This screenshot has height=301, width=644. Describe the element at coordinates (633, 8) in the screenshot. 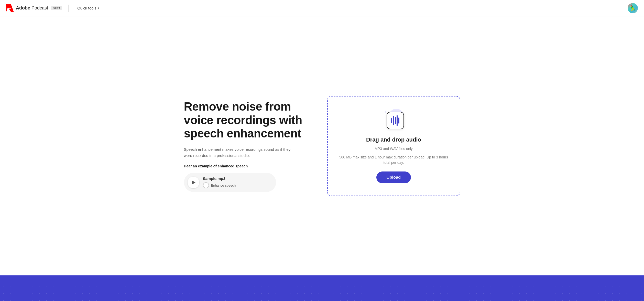

I see `avatar-image: 🦜` at that location.